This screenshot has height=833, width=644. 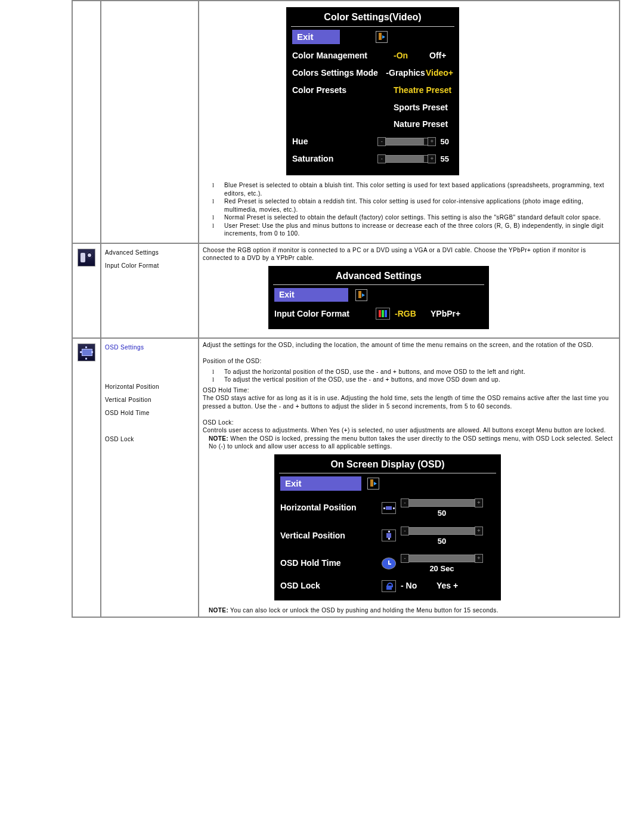 What do you see at coordinates (86, 291) in the screenshot?
I see `row2-icon-cell` at bounding box center [86, 291].